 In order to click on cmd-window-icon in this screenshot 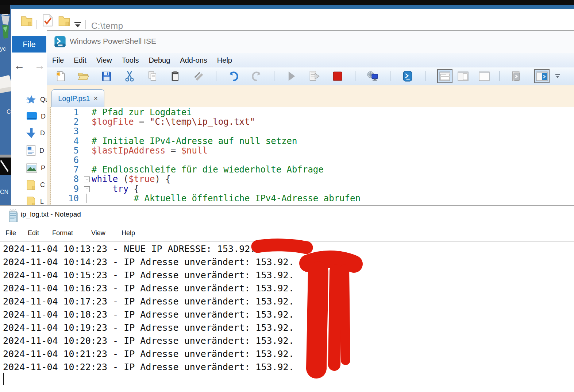, I will do `click(5, 166)`.